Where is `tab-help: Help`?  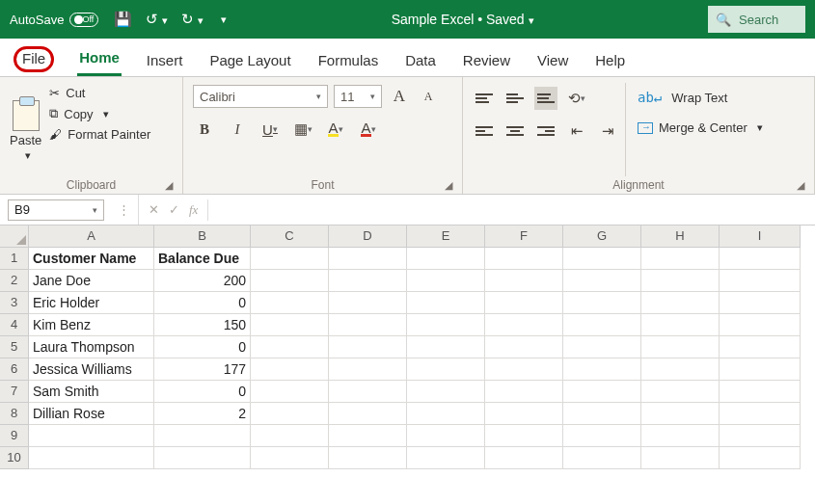 tab-help: Help is located at coordinates (610, 64).